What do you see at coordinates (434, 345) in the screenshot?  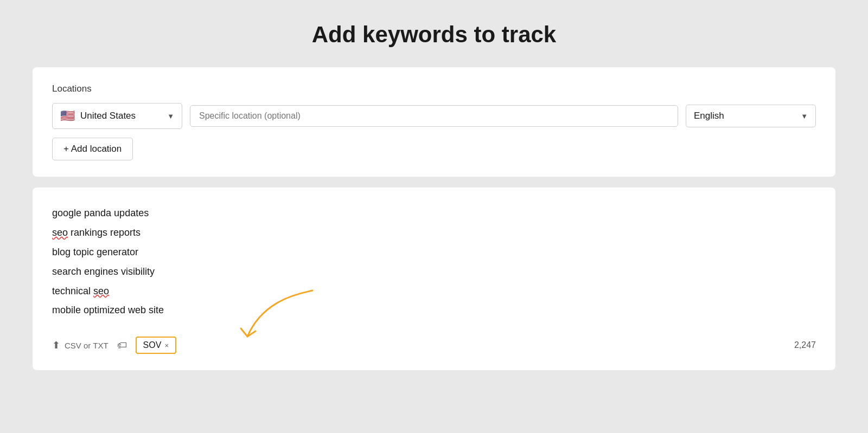 I see `keywords-footer-wrapper: ⬆ CSV or TXT 🏷 SOV × 2,247` at bounding box center [434, 345].